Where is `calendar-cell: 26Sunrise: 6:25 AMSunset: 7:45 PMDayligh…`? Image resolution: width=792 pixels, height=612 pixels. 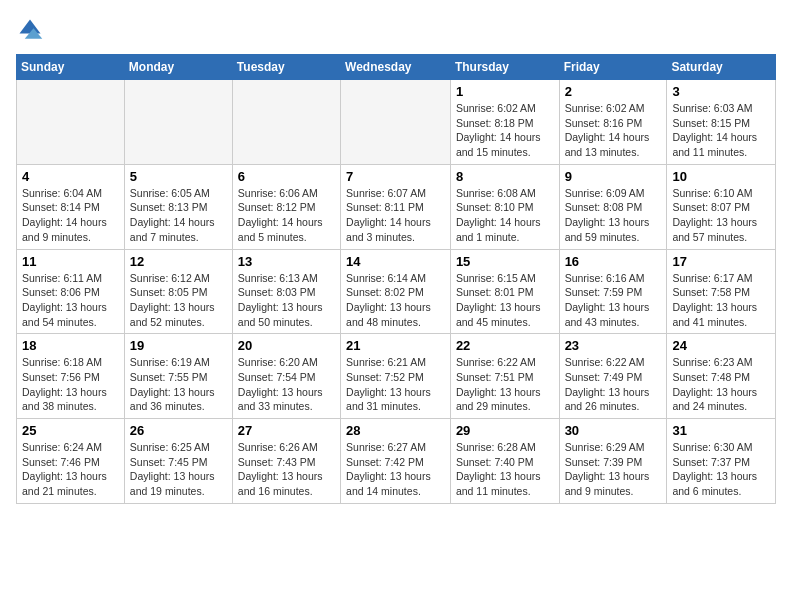
calendar-cell: 26Sunrise: 6:25 AMSunset: 7:45 PMDayligh… is located at coordinates (178, 462).